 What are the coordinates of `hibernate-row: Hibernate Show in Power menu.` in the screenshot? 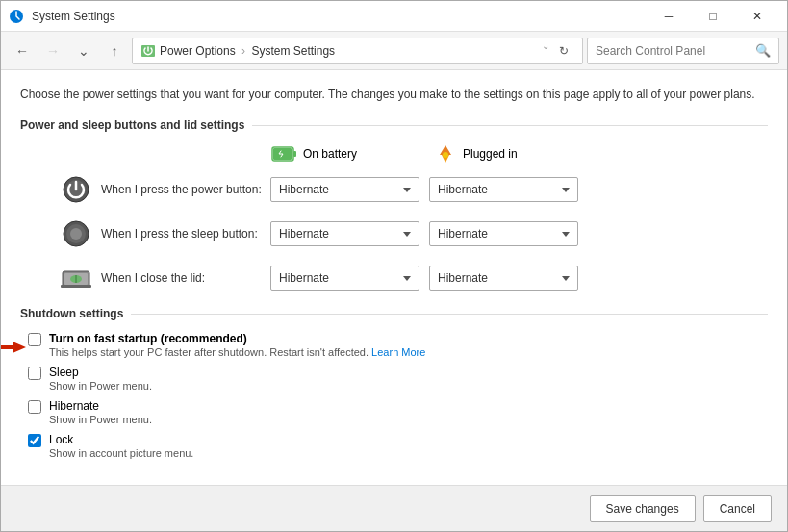 It's located at (398, 412).